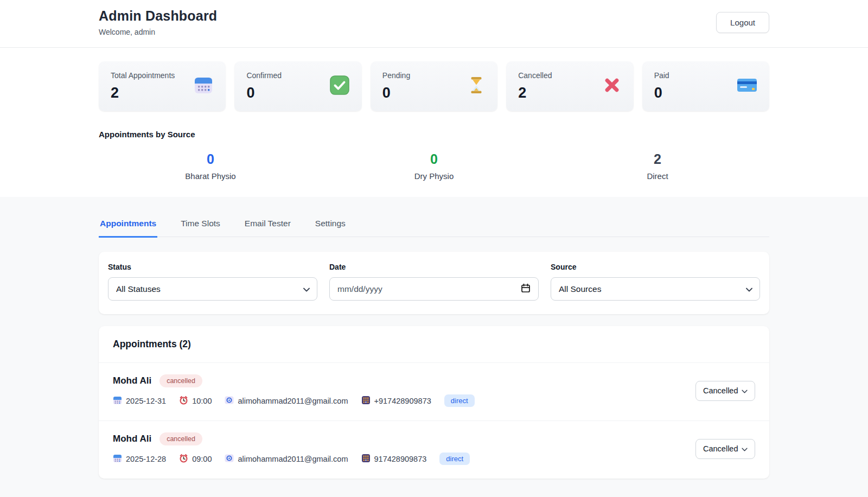 The image size is (868, 497). Describe the element at coordinates (434, 289) in the screenshot. I see `date-input-box` at that location.